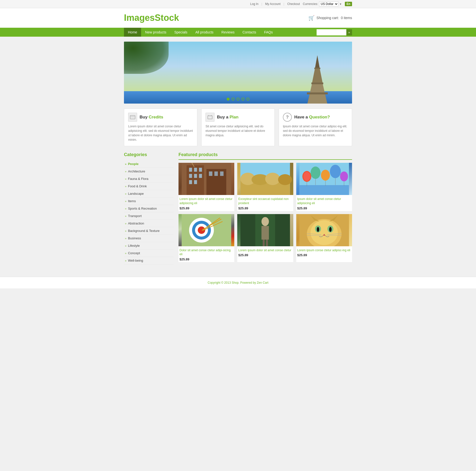 The image size is (476, 471). Describe the element at coordinates (210, 117) in the screenshot. I see `plan-icon` at that location.